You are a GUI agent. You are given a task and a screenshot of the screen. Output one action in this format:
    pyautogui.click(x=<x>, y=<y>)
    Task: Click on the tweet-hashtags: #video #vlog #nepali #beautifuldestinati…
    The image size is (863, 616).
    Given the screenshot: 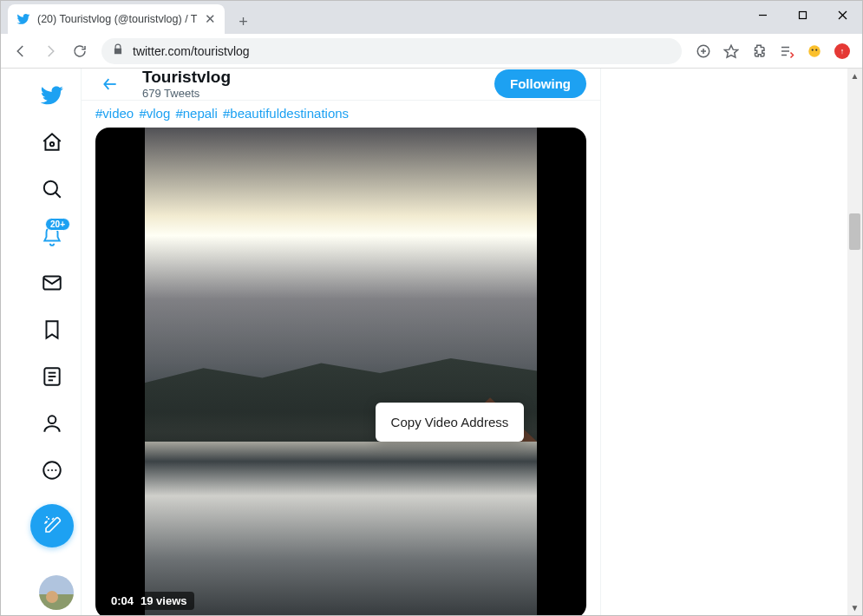 What is the action you would take?
    pyautogui.click(x=341, y=115)
    